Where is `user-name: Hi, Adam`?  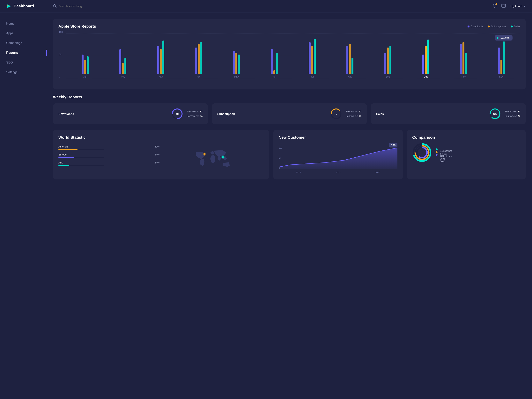 user-name: Hi, Adam is located at coordinates (516, 6).